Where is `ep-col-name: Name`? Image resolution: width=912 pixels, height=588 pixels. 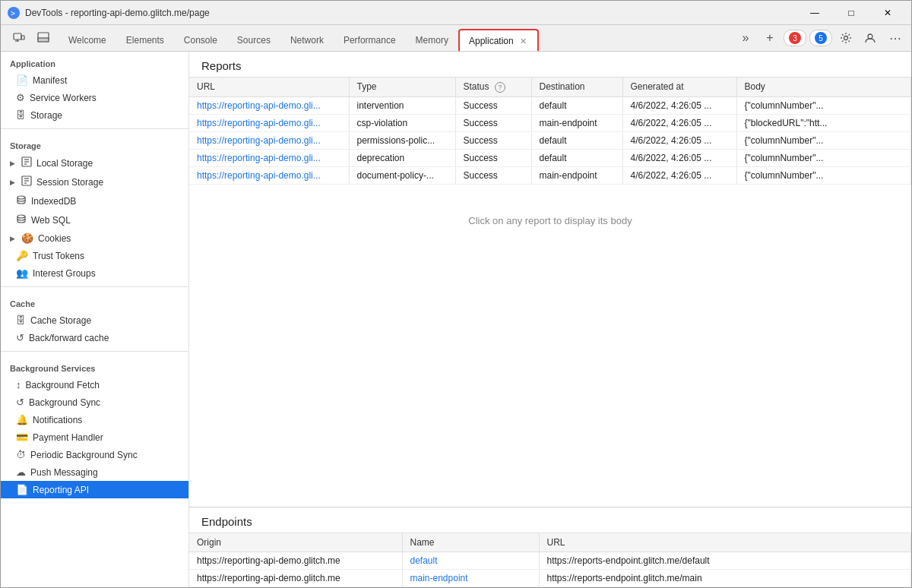
ep-col-name: Name is located at coordinates (470, 542).